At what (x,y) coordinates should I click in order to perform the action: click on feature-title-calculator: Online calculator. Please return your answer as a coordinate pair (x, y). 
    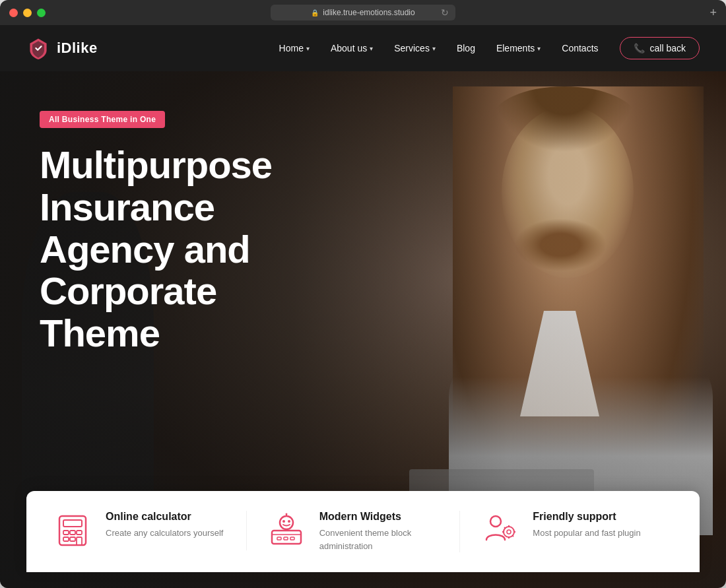
    Looking at the image, I should click on (164, 517).